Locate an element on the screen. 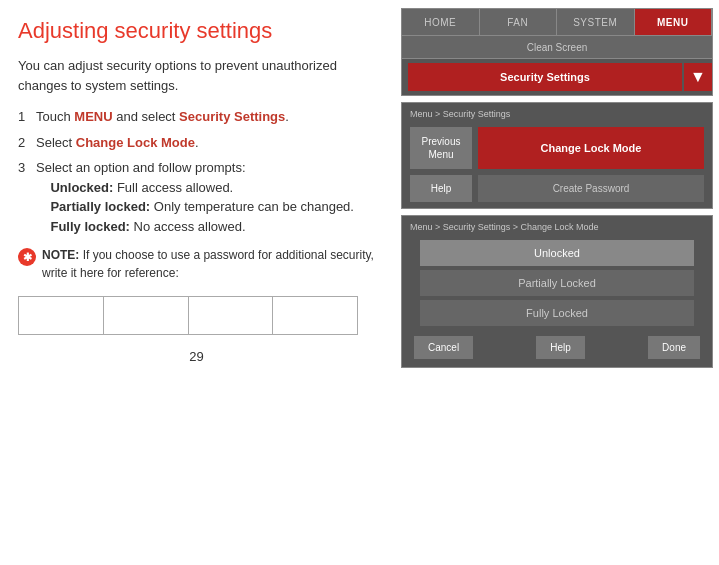 The height and width of the screenshot is (565, 719). bot-ui-panel: Menu > Security Settings > Change Lock M… is located at coordinates (557, 292).